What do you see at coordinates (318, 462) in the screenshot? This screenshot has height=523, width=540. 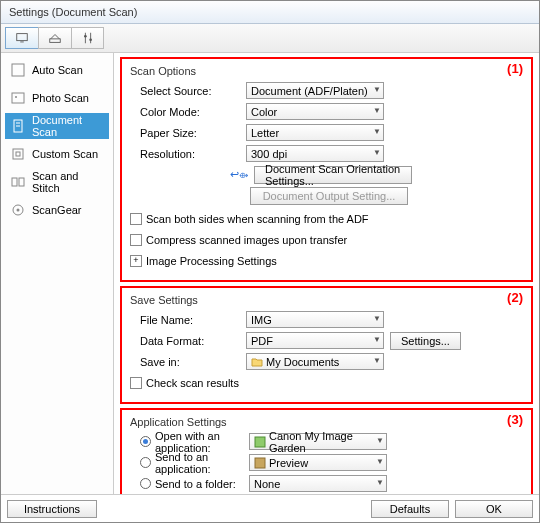 I see `send-app-dropdown: Preview ▼` at bounding box center [318, 462].